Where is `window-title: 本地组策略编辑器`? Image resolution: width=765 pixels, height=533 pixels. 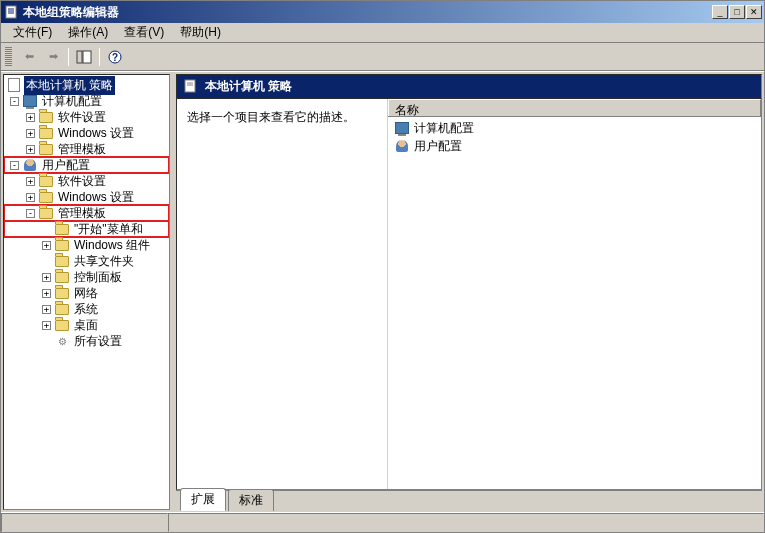
window-title: 本地组策略编辑器 is located at coordinates (368, 12).